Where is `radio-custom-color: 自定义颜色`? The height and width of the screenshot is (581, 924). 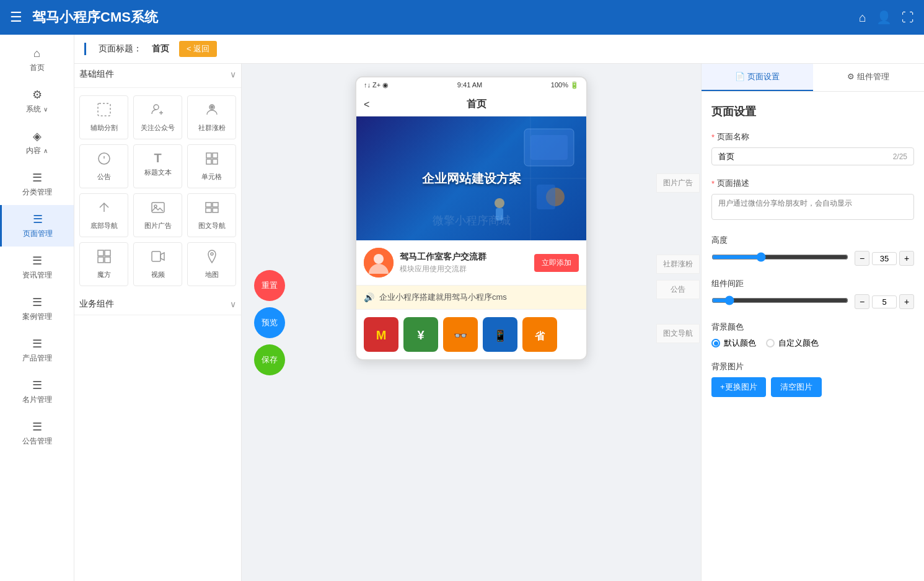
radio-custom-color: 自定义颜色 is located at coordinates (792, 343).